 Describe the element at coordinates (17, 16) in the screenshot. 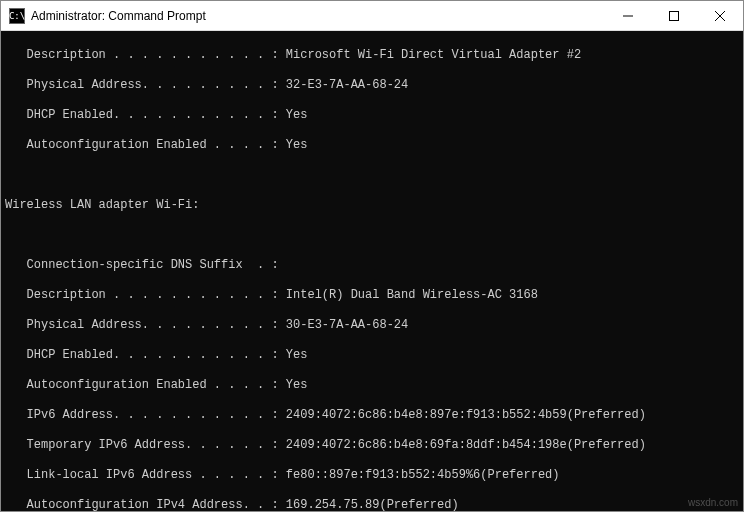

I see `cmd-icon: C:\` at that location.